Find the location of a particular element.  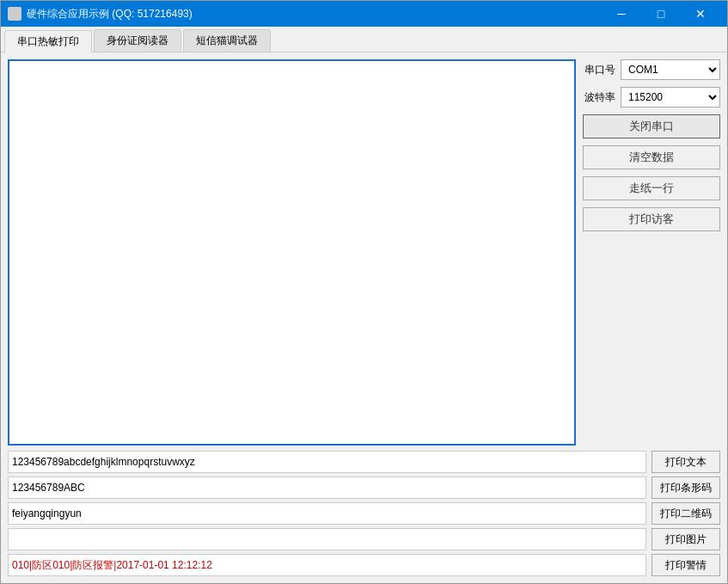

port-label: 串口号 is located at coordinates (599, 71).